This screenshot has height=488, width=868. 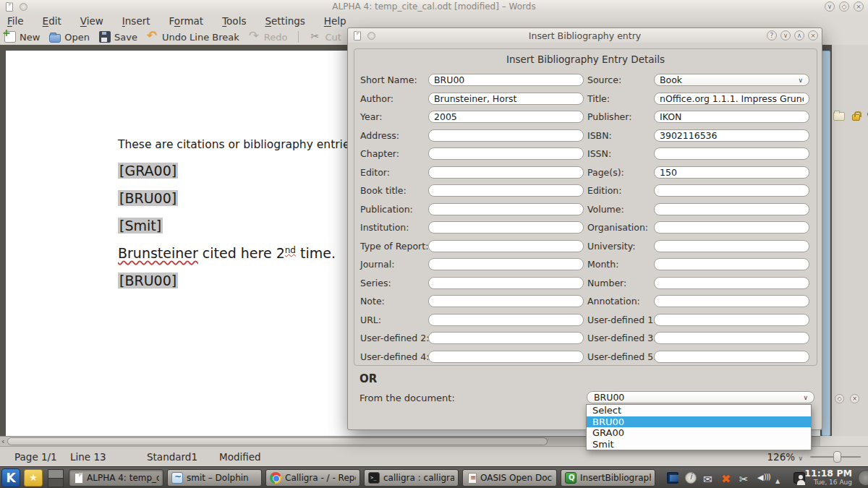 What do you see at coordinates (839, 116) in the screenshot?
I see `folder-icon` at bounding box center [839, 116].